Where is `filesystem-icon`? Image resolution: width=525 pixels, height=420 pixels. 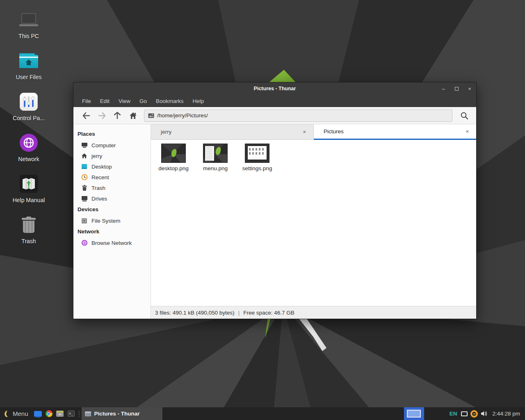 filesystem-icon is located at coordinates (84, 221).